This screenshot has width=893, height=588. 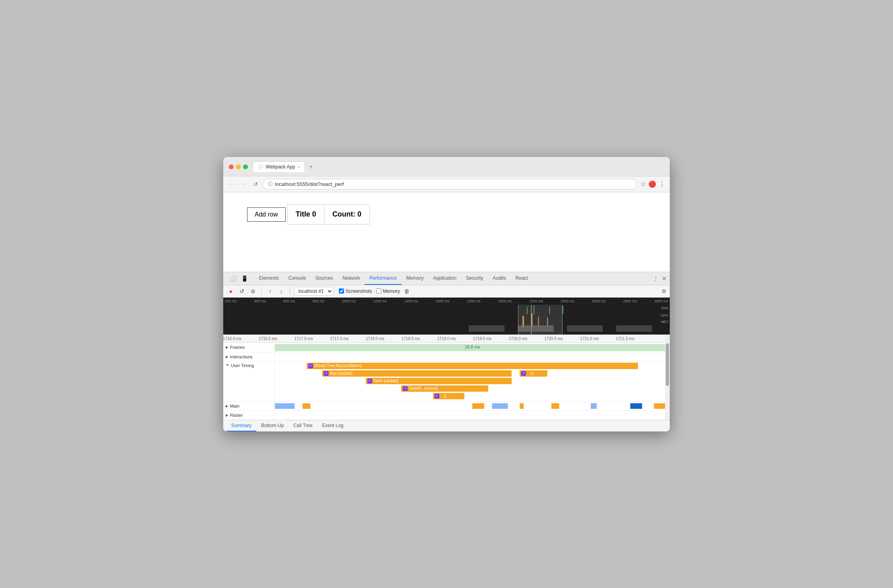 I want to click on timing-bar-s: ⚛ ...s), so click(x=533, y=373).